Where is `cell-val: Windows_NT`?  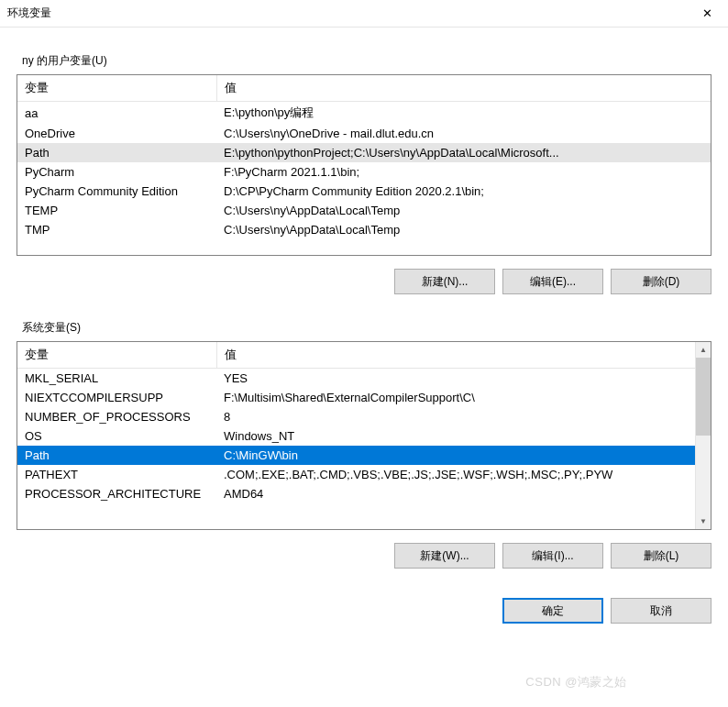
cell-val: Windows_NT is located at coordinates (456, 436).